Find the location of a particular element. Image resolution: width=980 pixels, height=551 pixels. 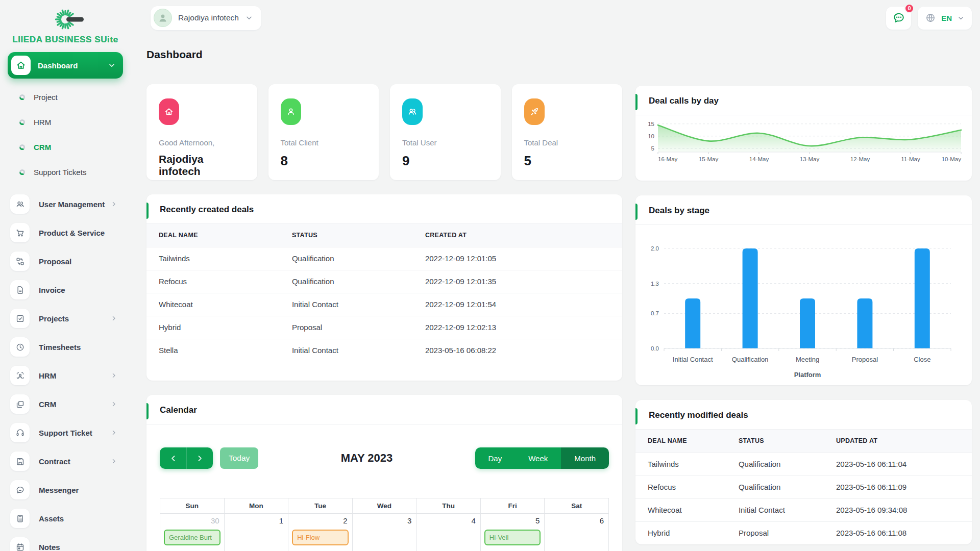

calculator-icon is located at coordinates (20, 518).